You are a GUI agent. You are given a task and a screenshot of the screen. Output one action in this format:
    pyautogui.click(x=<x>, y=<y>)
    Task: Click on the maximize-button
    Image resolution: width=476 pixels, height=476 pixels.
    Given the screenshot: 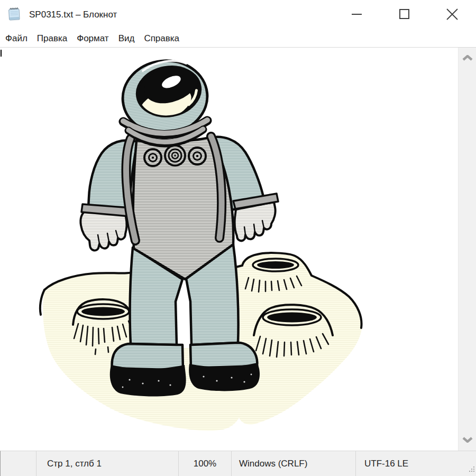 What is the action you would take?
    pyautogui.click(x=405, y=15)
    